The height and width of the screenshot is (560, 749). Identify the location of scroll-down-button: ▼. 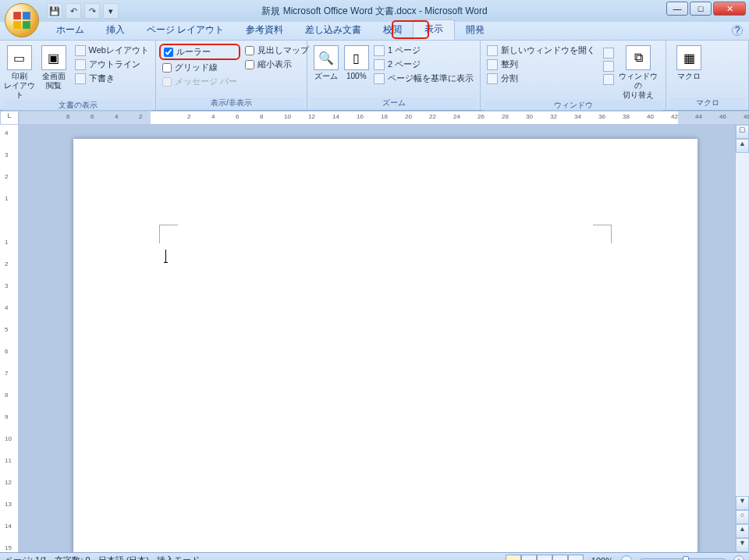
(743, 503).